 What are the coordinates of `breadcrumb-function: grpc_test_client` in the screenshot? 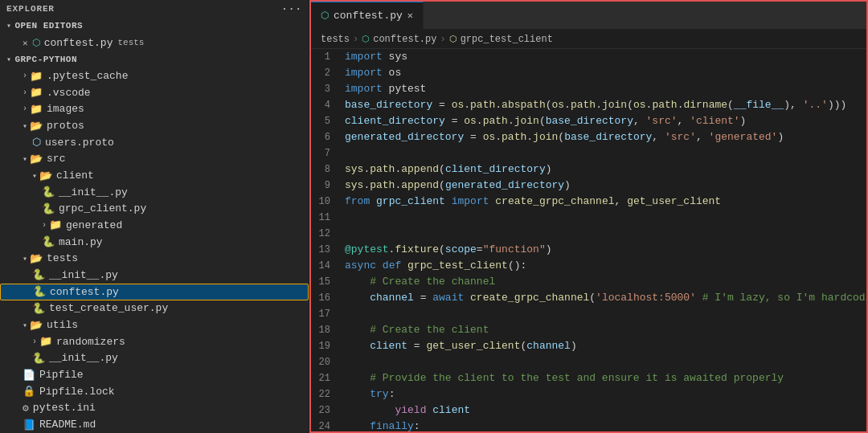 It's located at (506, 39).